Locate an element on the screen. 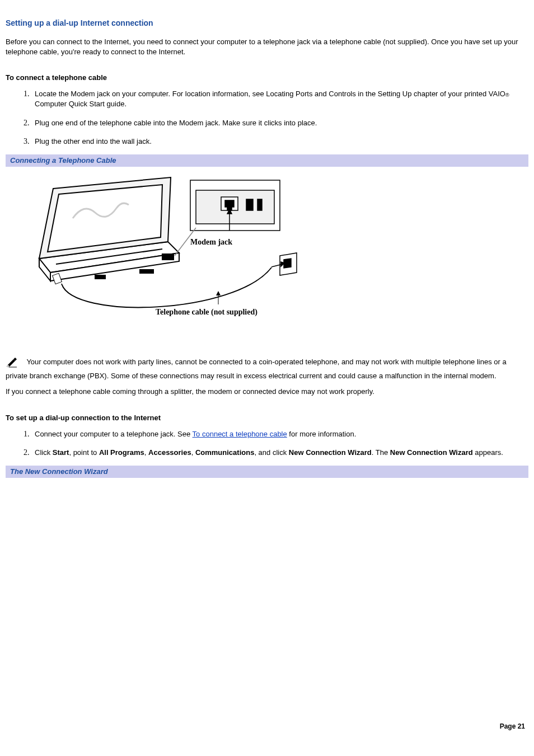 The width and height of the screenshot is (534, 756). banner-new-connection-wizard: The New Connection Wizard is located at coordinates (267, 472).